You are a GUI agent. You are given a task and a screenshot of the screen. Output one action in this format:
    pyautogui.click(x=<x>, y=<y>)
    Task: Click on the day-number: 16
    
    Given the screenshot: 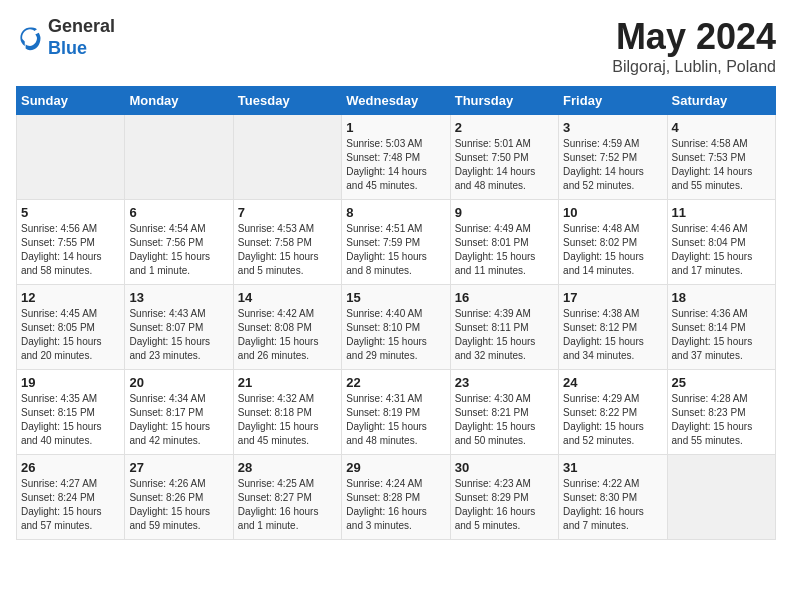 What is the action you would take?
    pyautogui.click(x=504, y=298)
    